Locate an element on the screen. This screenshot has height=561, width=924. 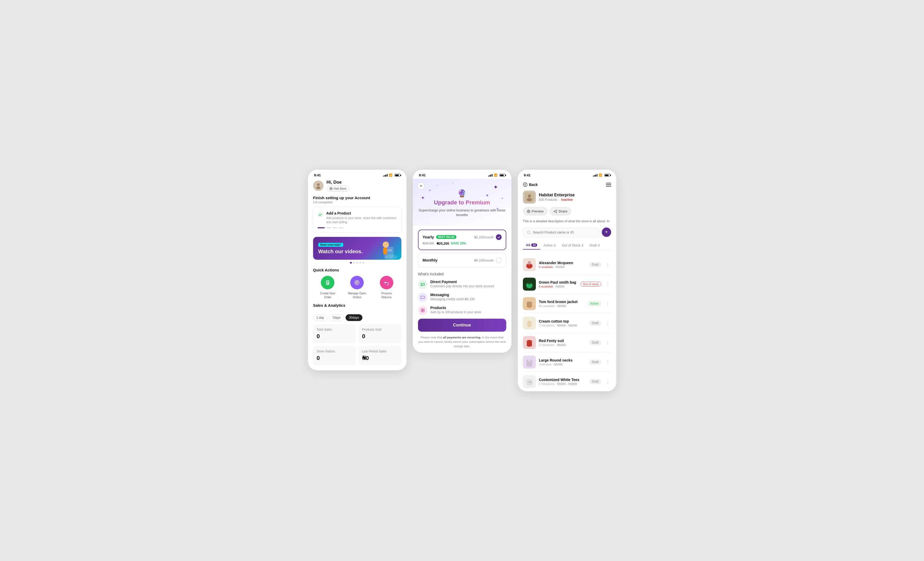
search-input is located at coordinates (564, 232).